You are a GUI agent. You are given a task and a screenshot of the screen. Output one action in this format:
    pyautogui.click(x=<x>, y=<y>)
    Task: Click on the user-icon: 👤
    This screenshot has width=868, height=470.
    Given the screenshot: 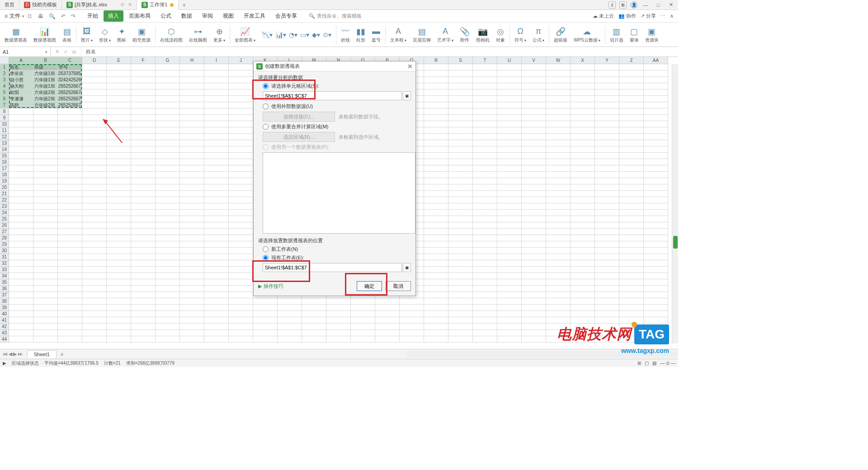 What is the action you would take?
    pyautogui.click(x=634, y=5)
    